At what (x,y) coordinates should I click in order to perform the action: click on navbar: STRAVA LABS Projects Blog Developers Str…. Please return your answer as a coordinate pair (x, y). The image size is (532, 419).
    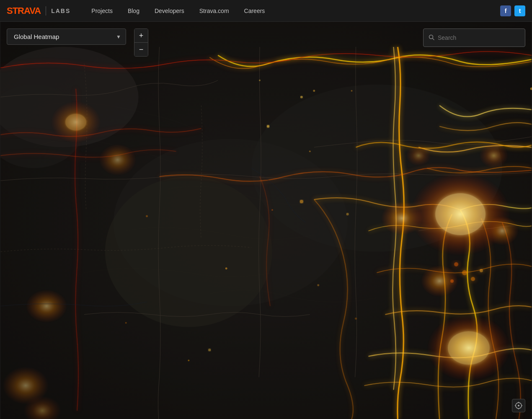
    Looking at the image, I should click on (266, 11).